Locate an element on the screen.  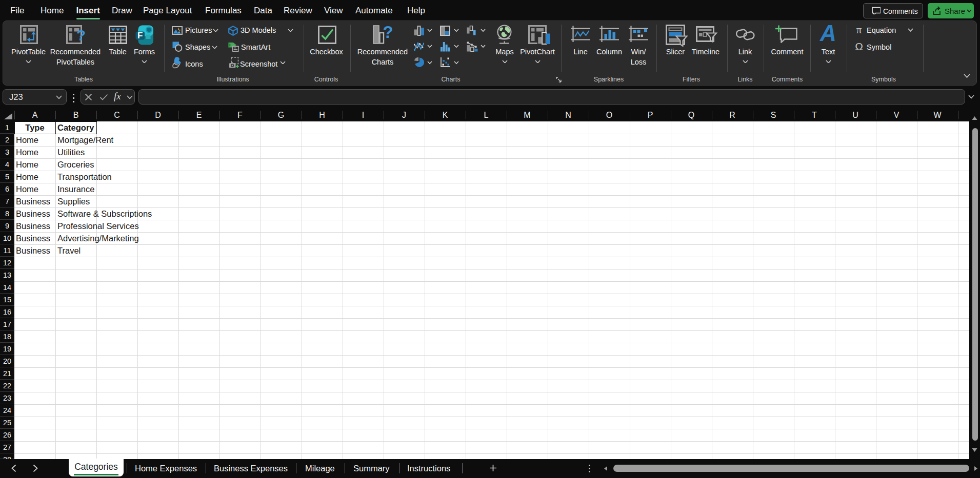
svg-text: π is located at coordinates (859, 30).